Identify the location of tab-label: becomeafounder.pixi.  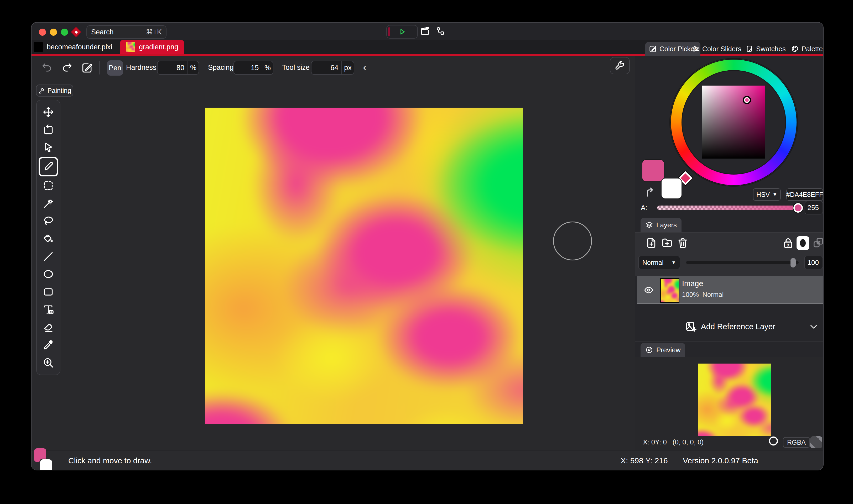
(79, 47).